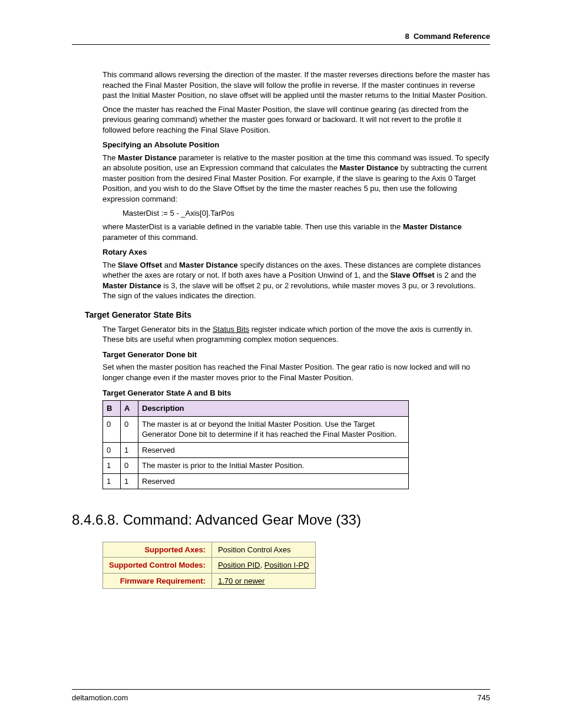 The width and height of the screenshot is (562, 728). Describe the element at coordinates (296, 355) in the screenshot. I see `subheading-done-bit: Target Generator Done bit` at that location.